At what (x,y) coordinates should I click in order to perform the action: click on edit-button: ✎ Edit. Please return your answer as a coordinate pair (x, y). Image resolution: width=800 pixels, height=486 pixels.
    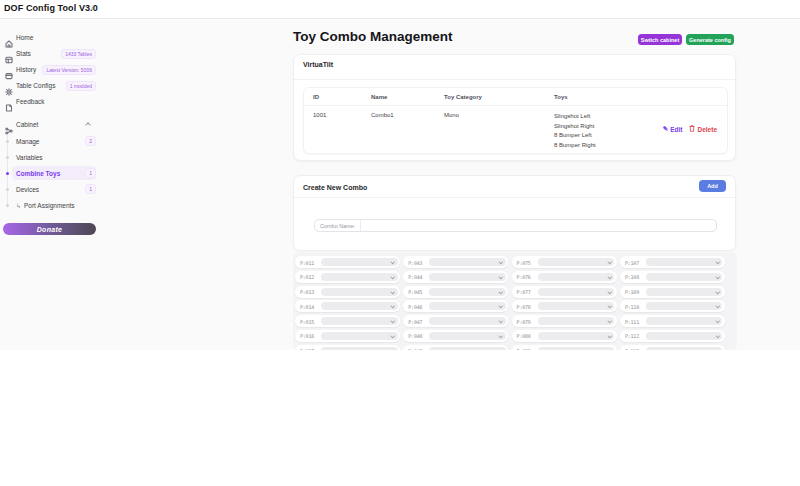
    Looking at the image, I should click on (673, 130).